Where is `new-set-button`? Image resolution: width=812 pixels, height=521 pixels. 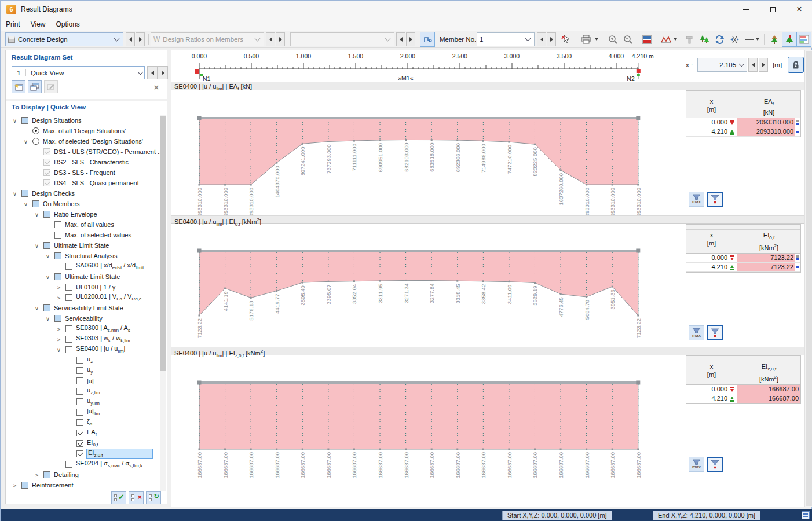
new-set-button is located at coordinates (19, 87).